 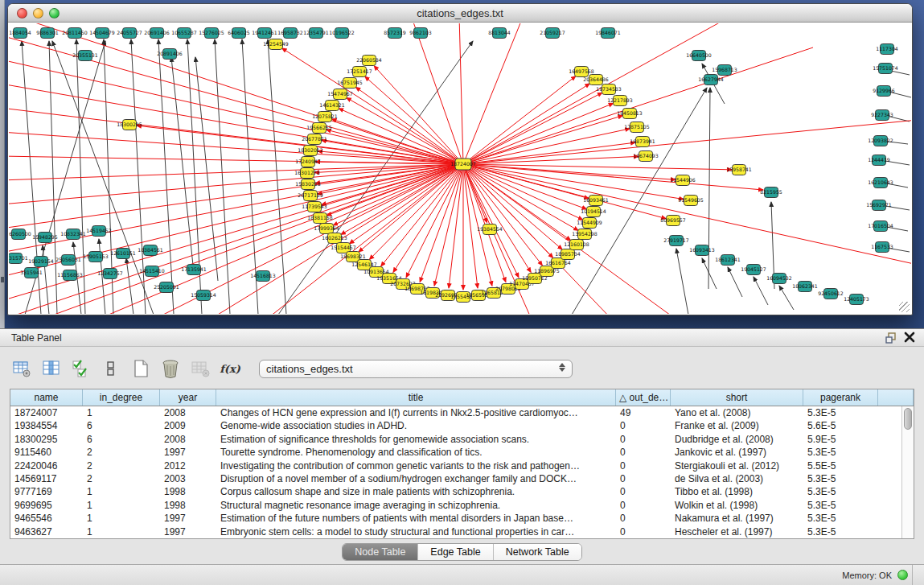 I want to click on graph-node: 15958741, so click(x=739, y=171).